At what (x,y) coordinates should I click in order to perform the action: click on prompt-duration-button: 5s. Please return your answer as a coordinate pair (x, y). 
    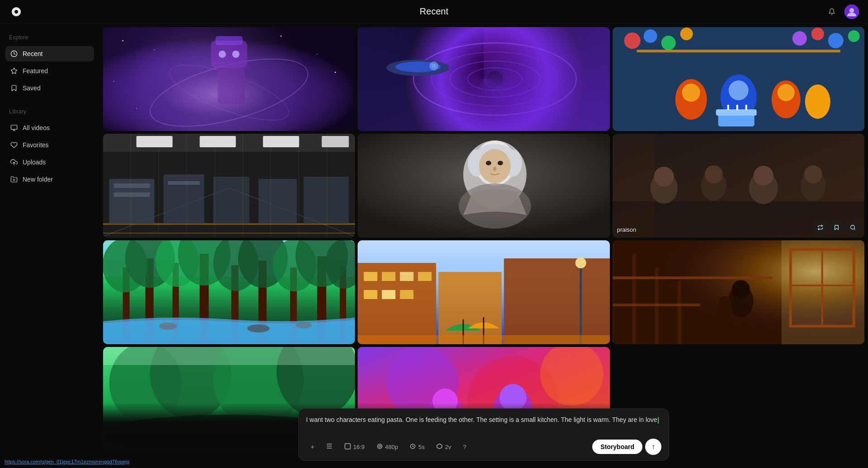
    Looking at the image, I should click on (417, 447).